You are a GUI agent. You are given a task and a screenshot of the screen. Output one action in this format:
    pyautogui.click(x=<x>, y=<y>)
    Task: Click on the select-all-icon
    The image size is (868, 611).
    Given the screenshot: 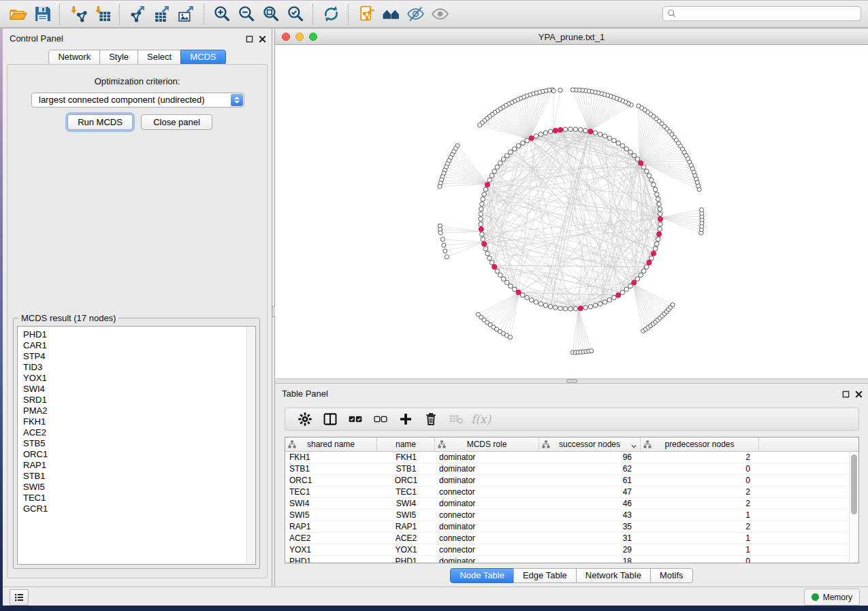 What is the action you would take?
    pyautogui.click(x=355, y=419)
    